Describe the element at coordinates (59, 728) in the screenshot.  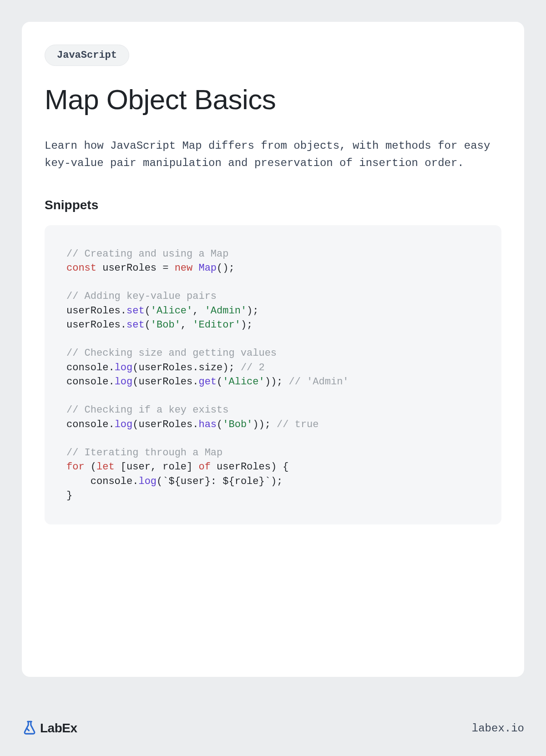
I see `logo-text: LabEx` at that location.